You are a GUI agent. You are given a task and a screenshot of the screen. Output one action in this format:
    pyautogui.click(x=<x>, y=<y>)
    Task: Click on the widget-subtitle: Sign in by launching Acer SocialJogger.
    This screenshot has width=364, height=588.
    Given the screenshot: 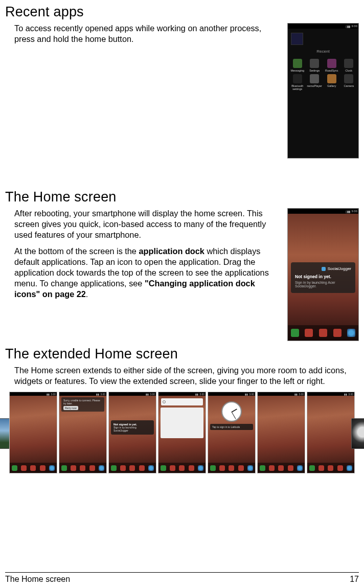 What is the action you would take?
    pyautogui.click(x=323, y=284)
    